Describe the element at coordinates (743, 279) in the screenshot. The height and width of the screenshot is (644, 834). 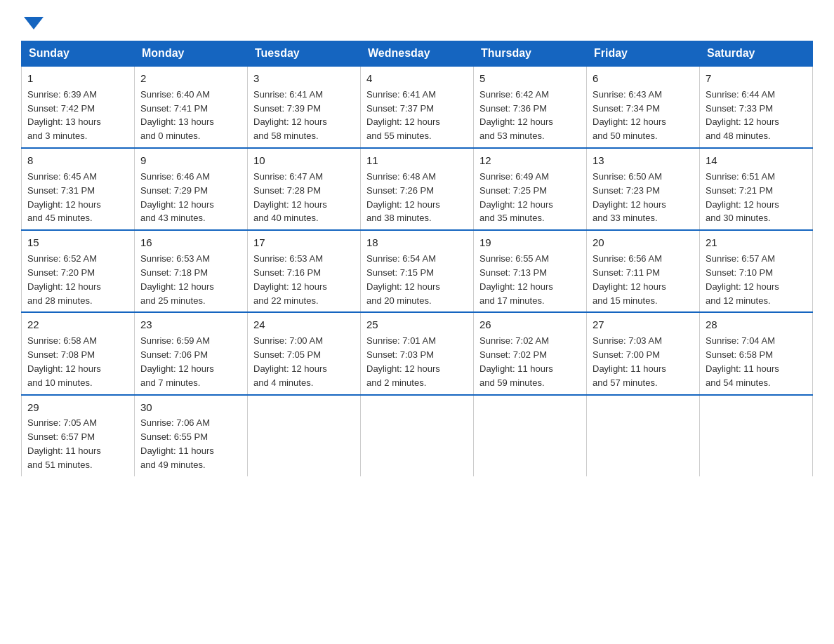
I see `day-info: Sunrise: 6:57 AMSunset: 7:10 PMDaylight:…` at that location.